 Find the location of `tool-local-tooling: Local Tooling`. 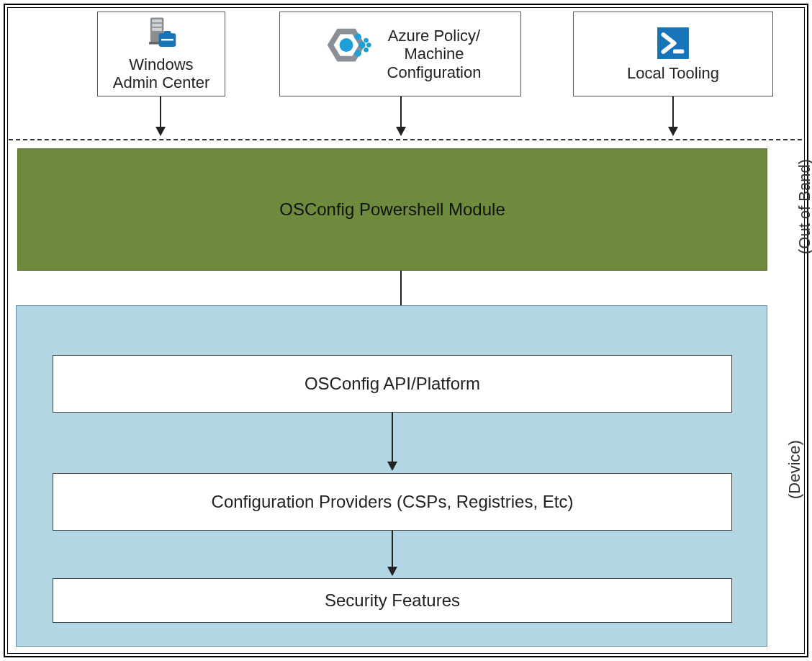

tool-local-tooling: Local Tooling is located at coordinates (673, 54).